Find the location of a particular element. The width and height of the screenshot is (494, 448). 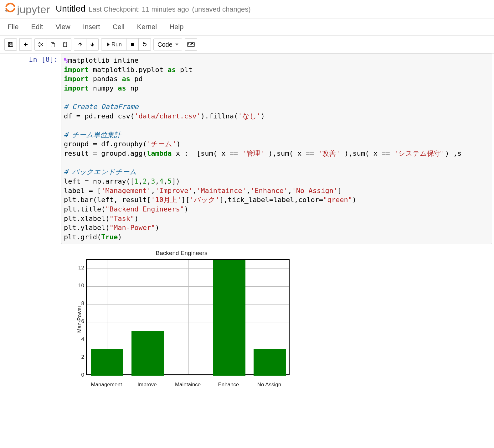

chart-ytick: 12 is located at coordinates (79, 268).